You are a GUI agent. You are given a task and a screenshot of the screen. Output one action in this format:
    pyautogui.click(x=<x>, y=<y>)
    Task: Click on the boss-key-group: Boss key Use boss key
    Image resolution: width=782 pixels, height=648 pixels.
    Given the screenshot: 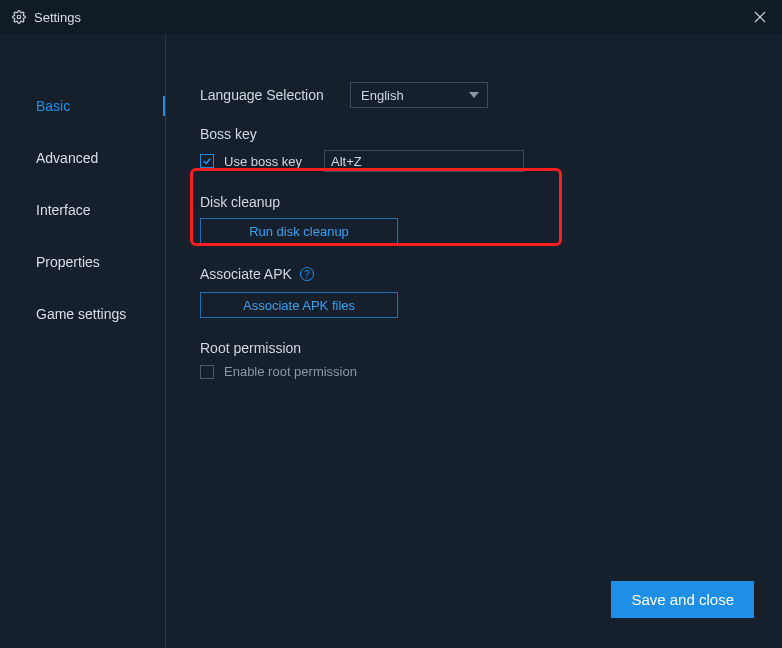 What is the action you would take?
    pyautogui.click(x=476, y=149)
    